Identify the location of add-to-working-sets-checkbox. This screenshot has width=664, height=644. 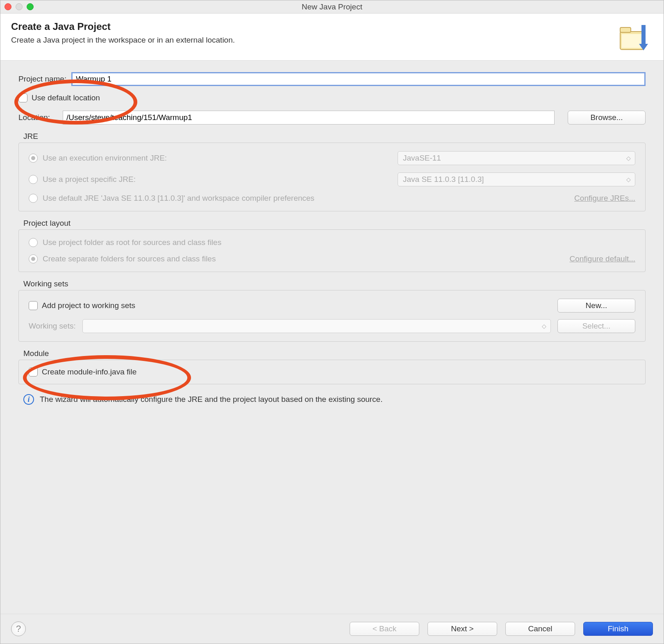
(33, 306).